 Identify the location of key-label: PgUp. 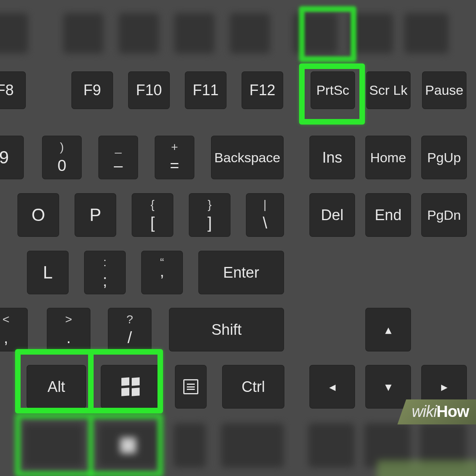
(444, 158).